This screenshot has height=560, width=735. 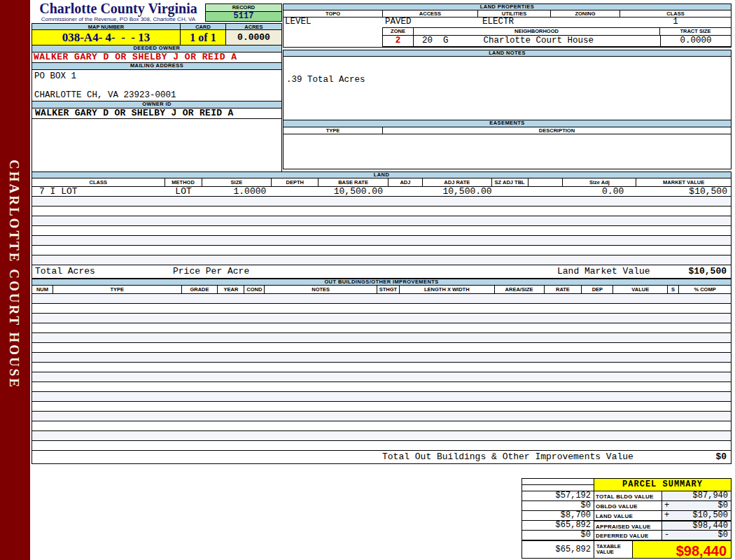 I want to click on header-block: Charlotte County Virginia Commissioner o…, so click(x=157, y=87).